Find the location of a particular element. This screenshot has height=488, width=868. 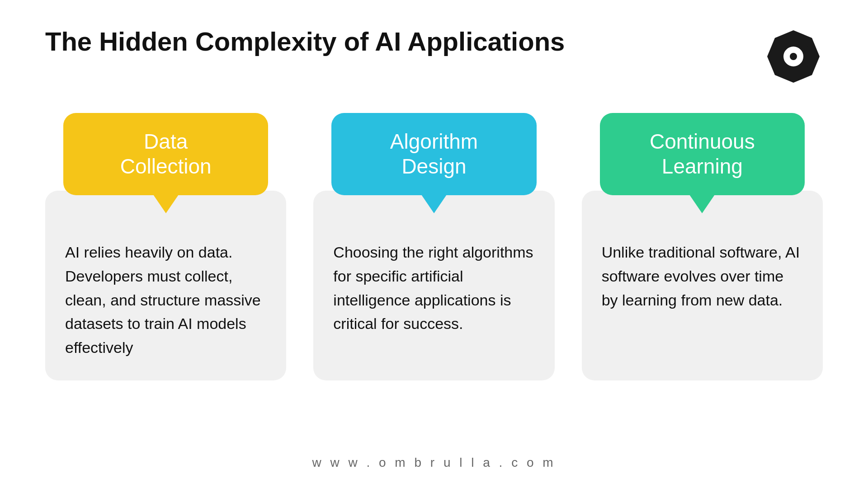

ombrulla-logo is located at coordinates (793, 56).